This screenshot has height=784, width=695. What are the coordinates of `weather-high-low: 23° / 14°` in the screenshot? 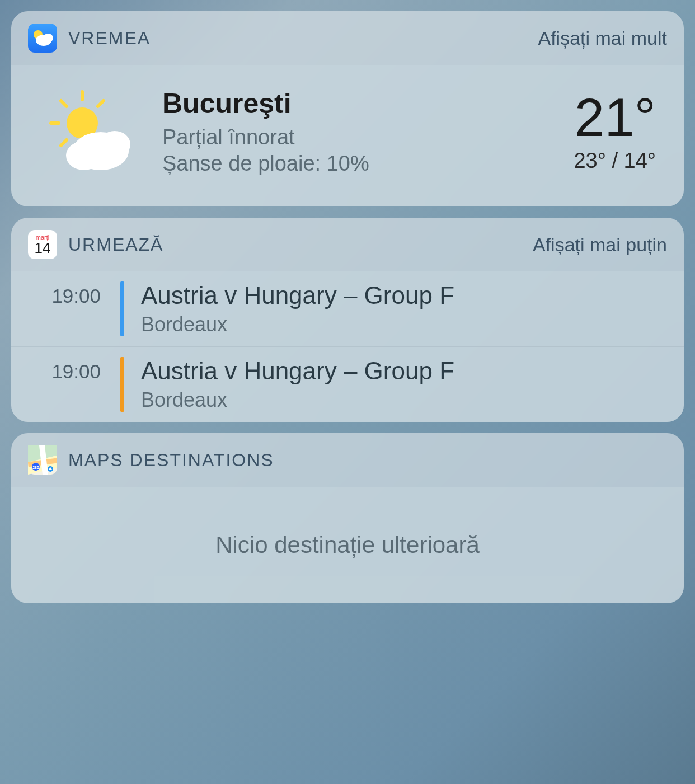 It's located at (614, 161).